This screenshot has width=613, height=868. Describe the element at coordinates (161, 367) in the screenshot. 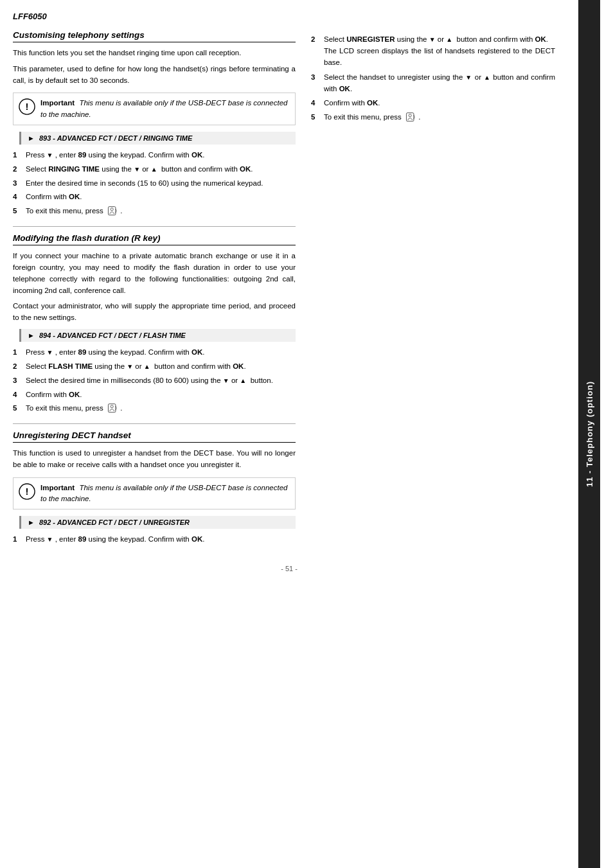

I see `step-text: Select FLASH TIME using the ▼ or ▲ butto…` at that location.